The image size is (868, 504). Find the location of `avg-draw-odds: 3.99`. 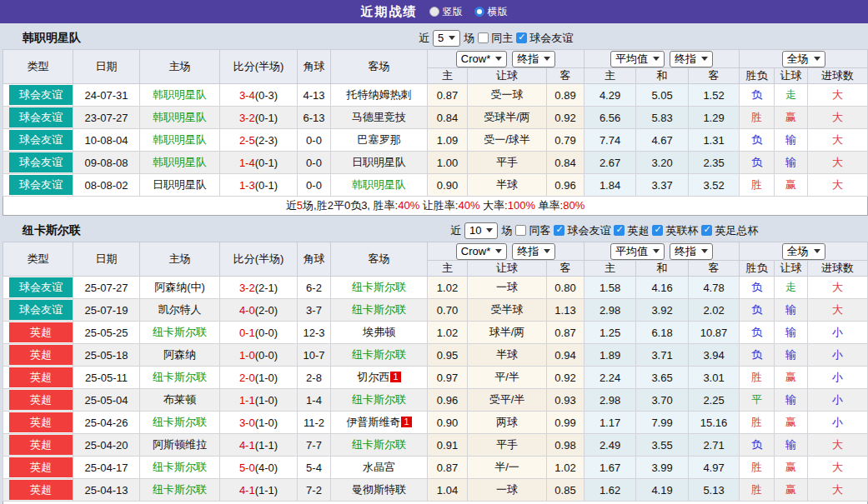

avg-draw-odds: 3.99 is located at coordinates (662, 468).